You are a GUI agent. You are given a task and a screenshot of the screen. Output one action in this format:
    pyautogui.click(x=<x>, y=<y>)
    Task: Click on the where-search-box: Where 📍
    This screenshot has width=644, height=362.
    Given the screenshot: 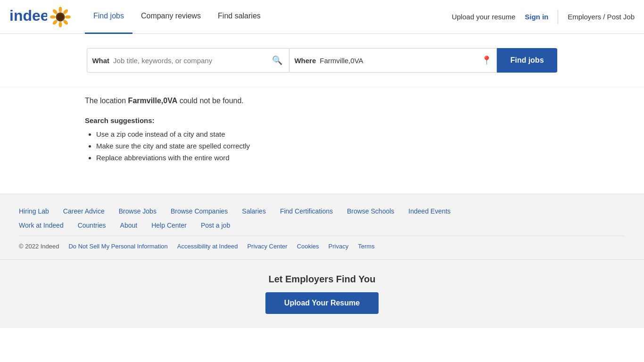 What is the action you would take?
    pyautogui.click(x=393, y=60)
    